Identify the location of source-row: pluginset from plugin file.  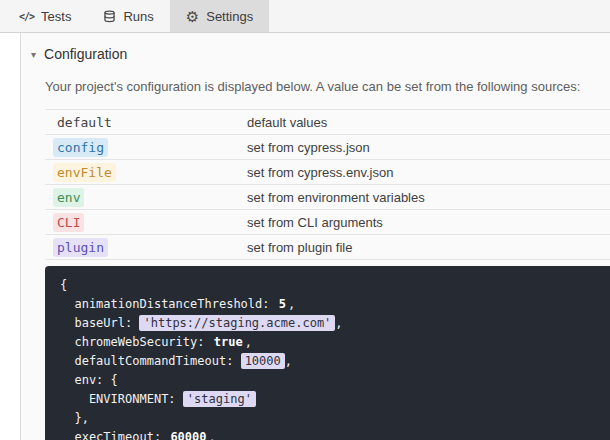
(328, 248).